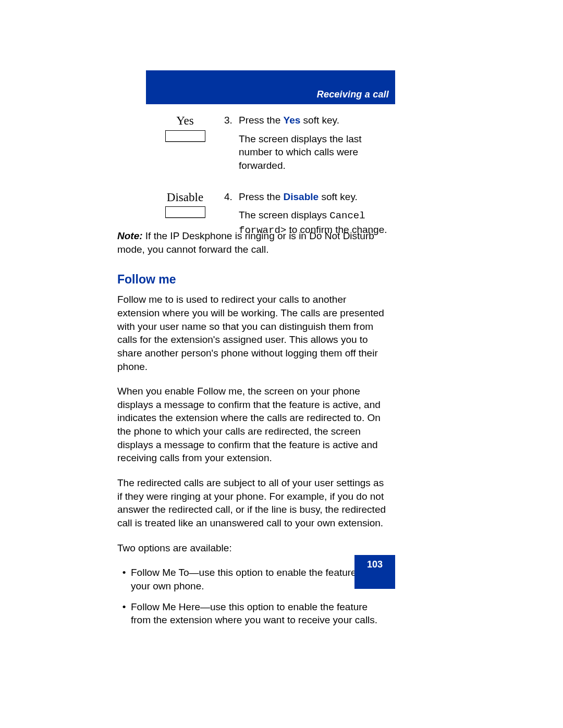 The width and height of the screenshot is (563, 728). What do you see at coordinates (261, 579) in the screenshot?
I see `list-item-text: Follow Me To—use this option to enable t…` at bounding box center [261, 579].